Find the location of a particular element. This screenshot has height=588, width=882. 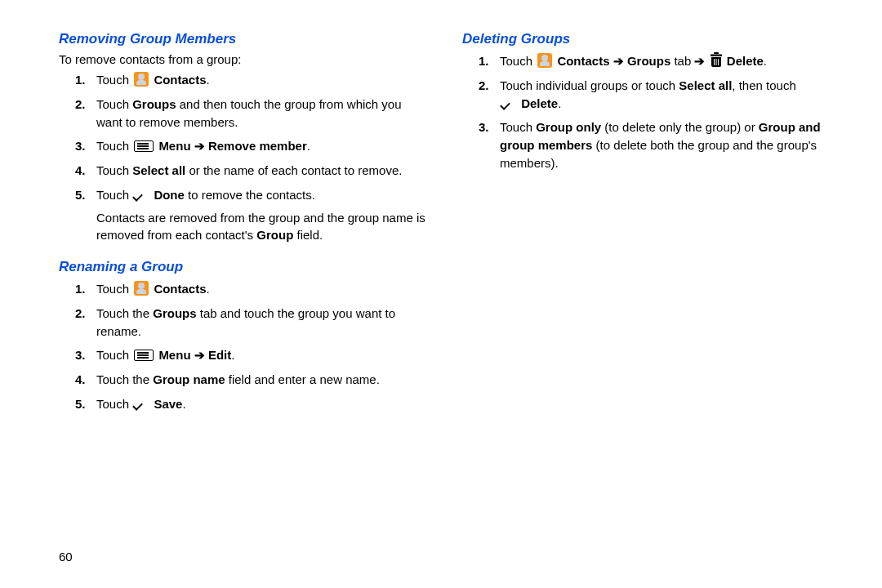

step: Touch Menu ➔ Edit. is located at coordinates (263, 355).